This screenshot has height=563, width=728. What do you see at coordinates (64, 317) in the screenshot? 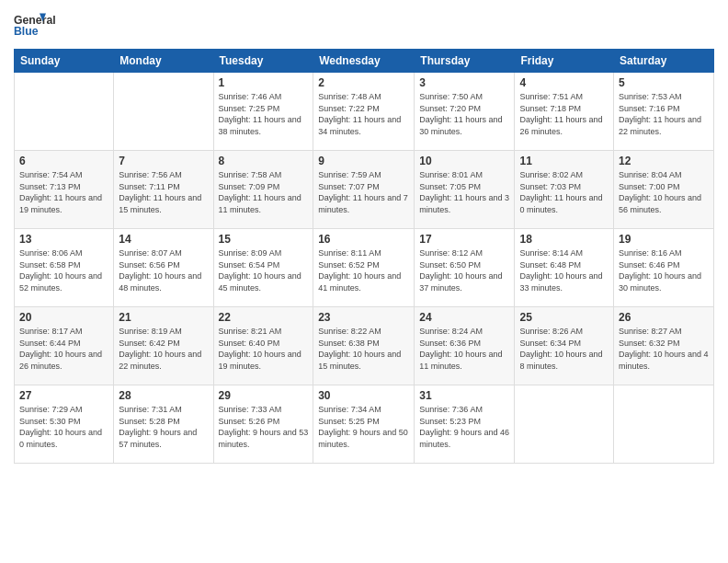
I see `day-number: 20` at bounding box center [64, 317].